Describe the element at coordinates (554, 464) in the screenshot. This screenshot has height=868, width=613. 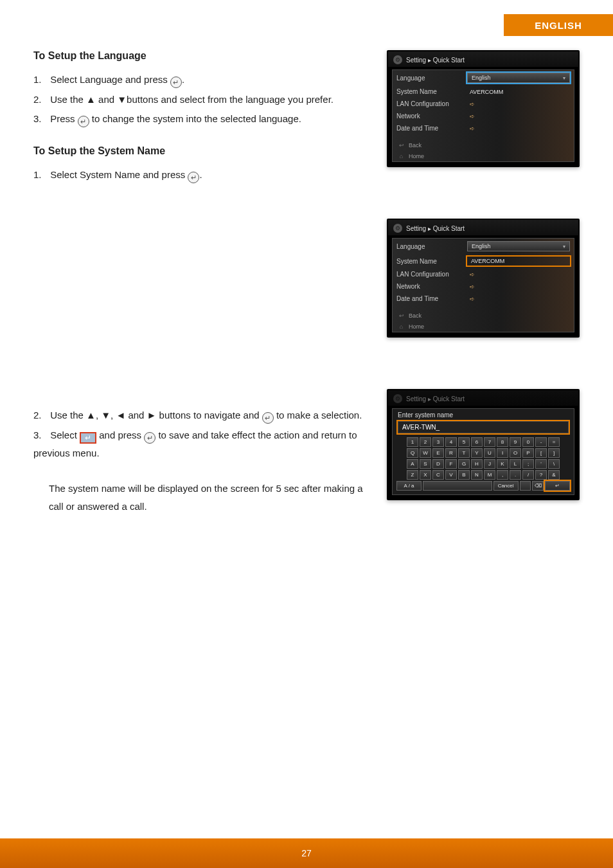
I see `key: \` at that location.